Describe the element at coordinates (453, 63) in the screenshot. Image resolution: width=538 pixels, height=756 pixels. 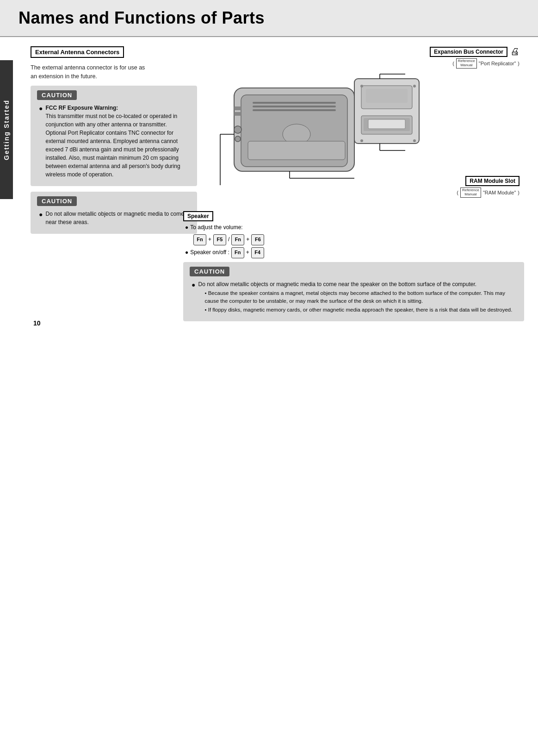
I see `expansion-ref-paren-open: (` at that location.